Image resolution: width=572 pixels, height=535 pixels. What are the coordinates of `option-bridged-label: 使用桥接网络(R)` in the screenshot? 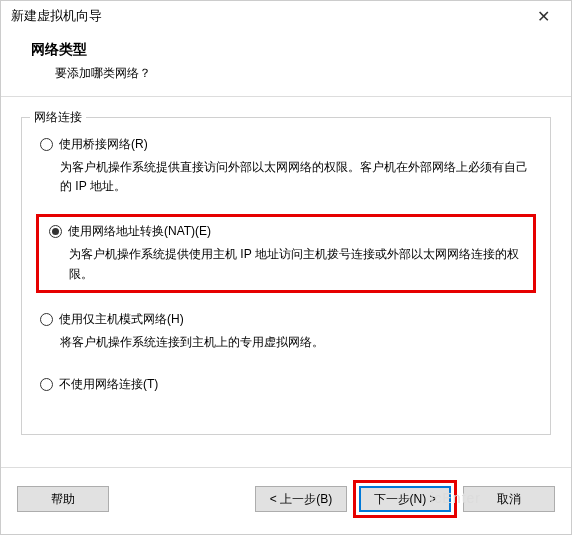 It's located at (104, 144).